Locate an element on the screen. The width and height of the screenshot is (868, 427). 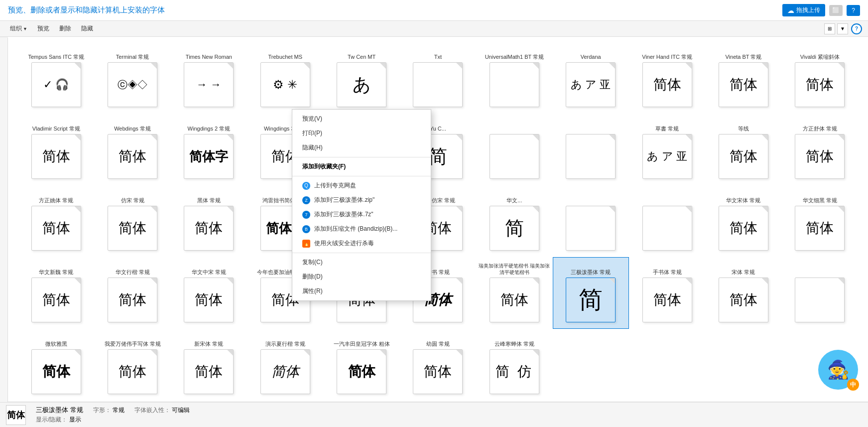
font-item-viner: Viner Hand ITC 常规 简体 is located at coordinates (667, 78).